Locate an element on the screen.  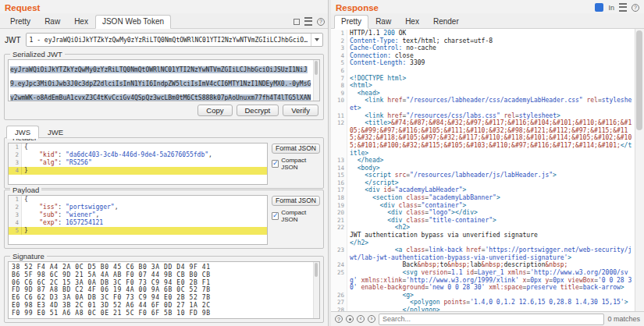
response-tab-pretty: Pretty is located at coordinates (351, 22).